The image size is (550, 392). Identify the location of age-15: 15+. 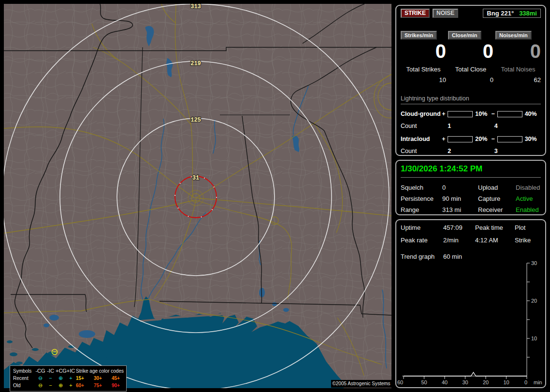
(85, 378).